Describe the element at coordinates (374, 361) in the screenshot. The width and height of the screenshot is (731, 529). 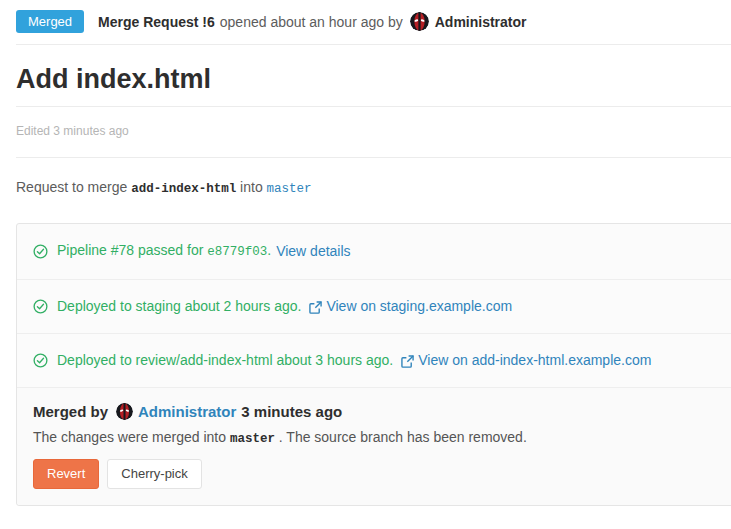
I see `deployment-row-review: Deployed to review/add-index-html about …` at that location.